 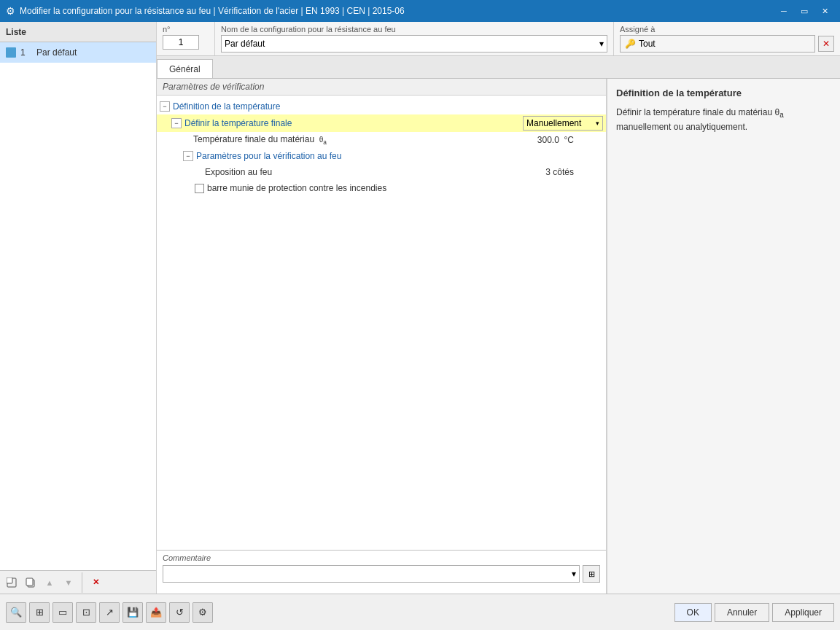 I want to click on tree-dropdown-value: Manuellement, so click(x=554, y=123).